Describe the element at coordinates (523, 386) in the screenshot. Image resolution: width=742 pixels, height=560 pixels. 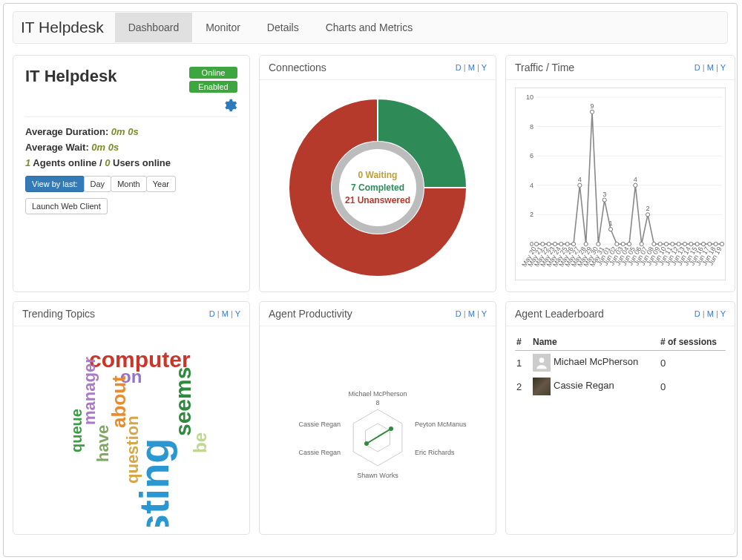
I see `rank: 2` at that location.